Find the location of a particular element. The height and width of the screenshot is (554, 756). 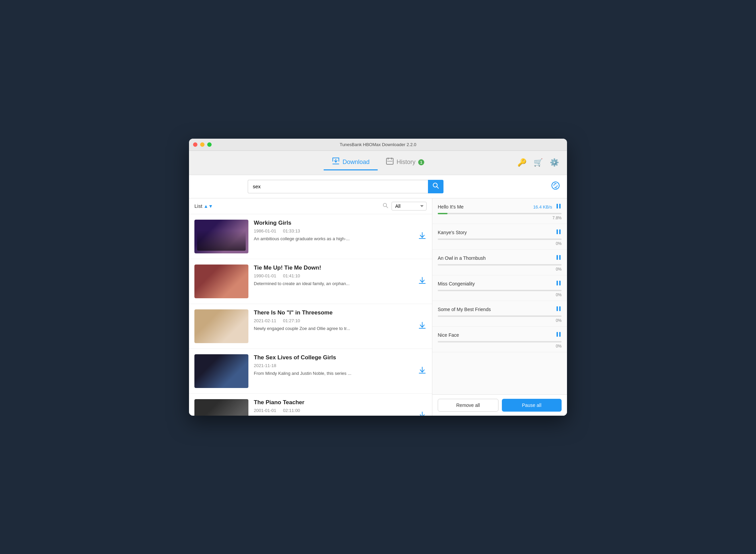

sort-icon: ▲▼ is located at coordinates (208, 206).